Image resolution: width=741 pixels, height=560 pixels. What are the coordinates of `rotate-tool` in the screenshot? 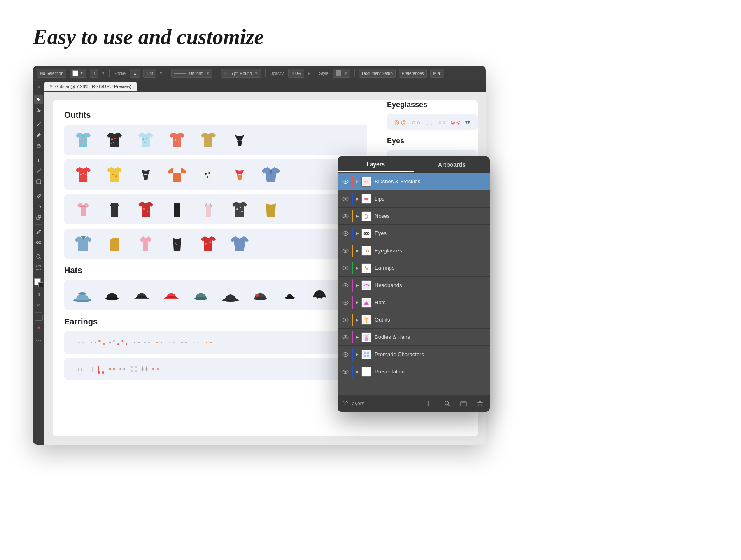 It's located at (39, 207).